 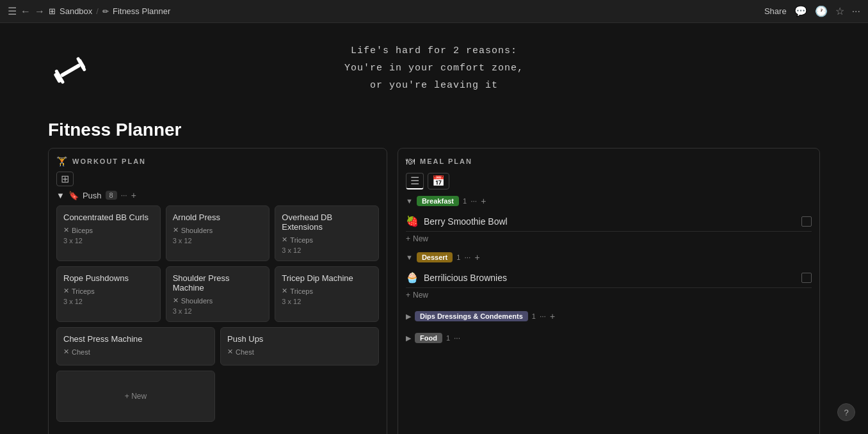 I want to click on meal-panel-icon: 🍽, so click(x=410, y=161).